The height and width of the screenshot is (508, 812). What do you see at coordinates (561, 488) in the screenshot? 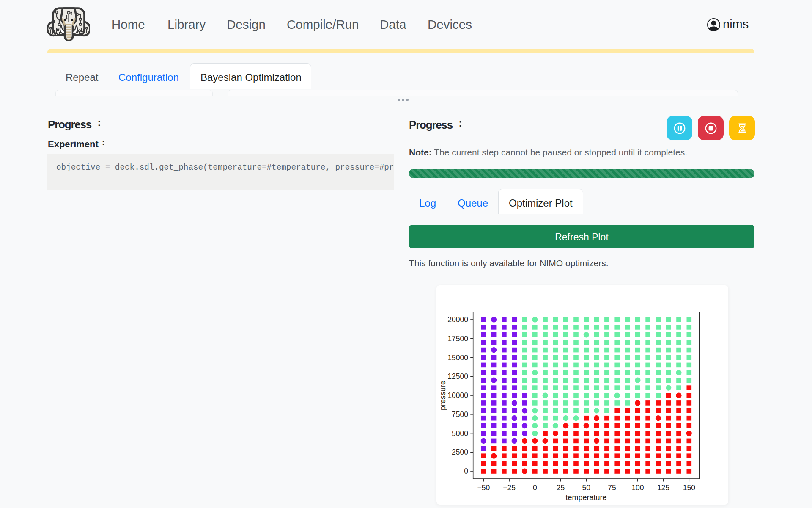
I see `svg-text: 25` at bounding box center [561, 488].